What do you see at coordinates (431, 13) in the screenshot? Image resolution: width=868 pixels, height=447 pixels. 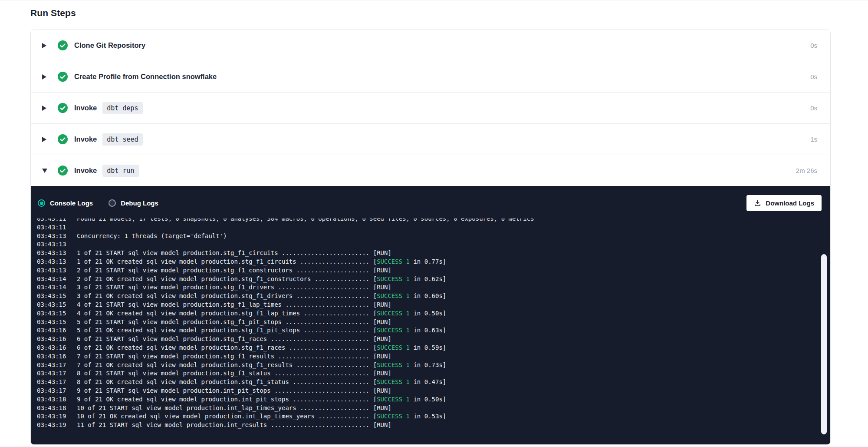 I see `page-title: Run Steps` at bounding box center [431, 13].